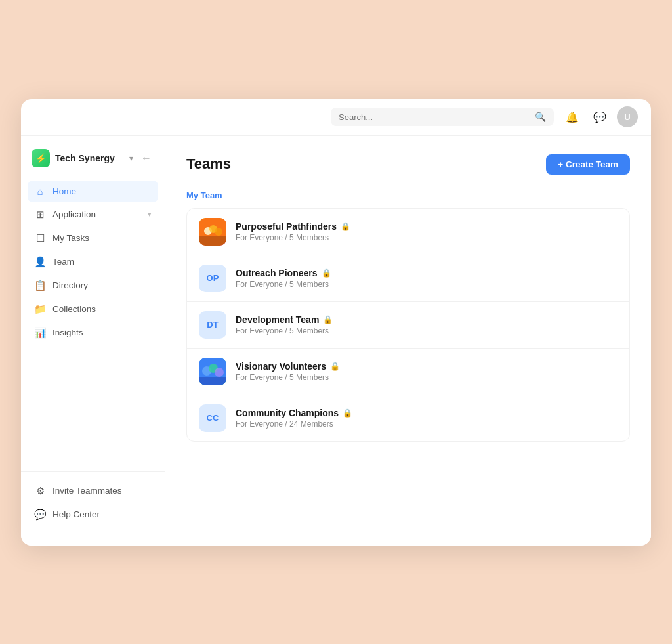 This screenshot has width=672, height=644. What do you see at coordinates (89, 158) in the screenshot?
I see `brand-name: Tech Synergy` at bounding box center [89, 158].